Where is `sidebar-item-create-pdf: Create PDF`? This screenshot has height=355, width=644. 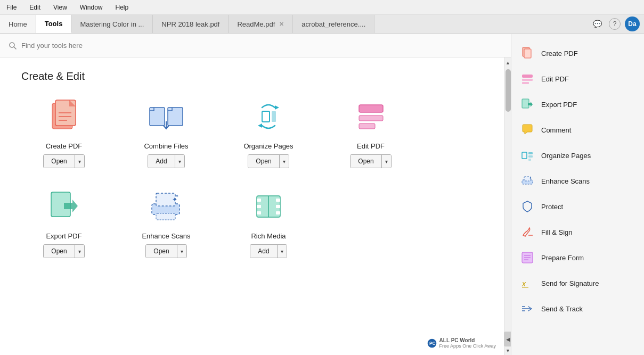 sidebar-item-create-pdf: Create PDF is located at coordinates (577, 53).